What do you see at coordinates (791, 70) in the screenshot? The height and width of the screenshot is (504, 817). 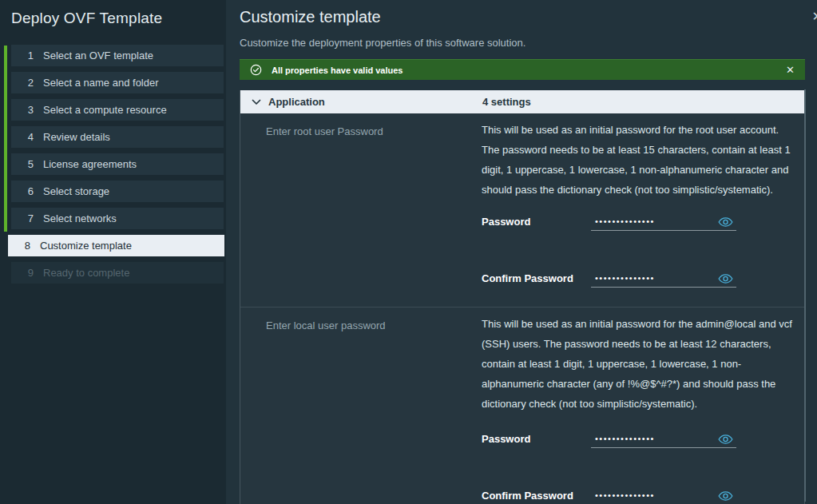 I see `banner-close-icon: ✕` at bounding box center [791, 70].